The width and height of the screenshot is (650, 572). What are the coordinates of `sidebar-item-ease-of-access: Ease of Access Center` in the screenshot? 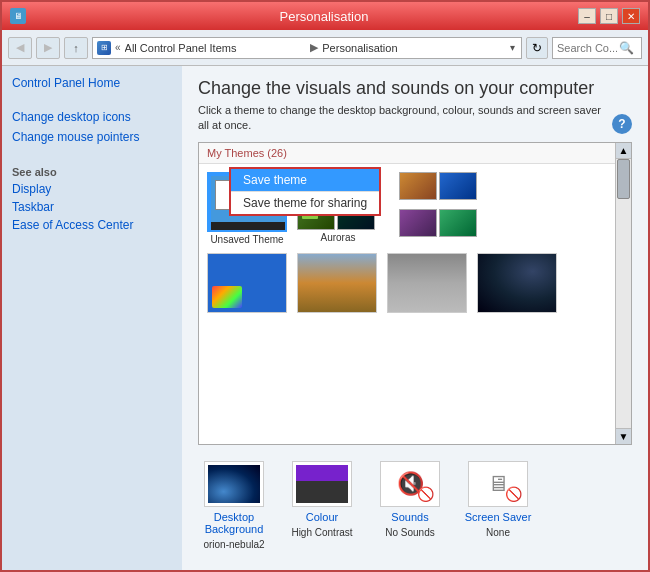 It's located at (92, 225).